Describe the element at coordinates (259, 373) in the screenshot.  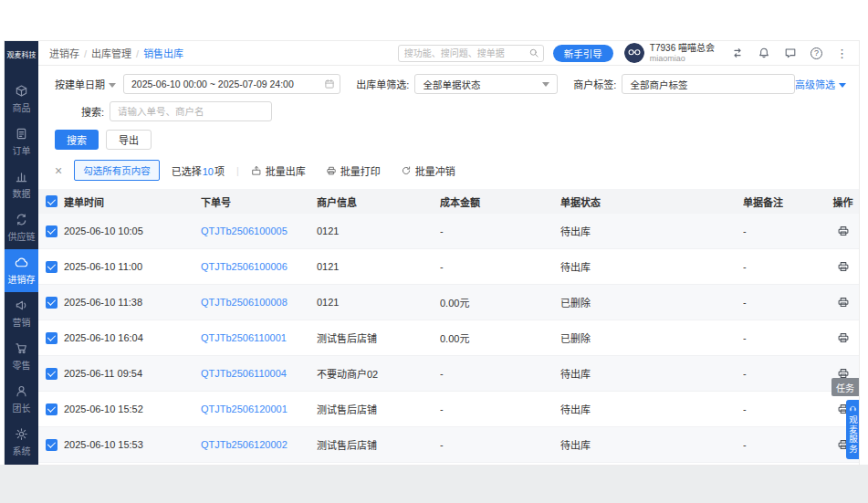
I see `order-no-link: QTJTb2506110004` at that location.